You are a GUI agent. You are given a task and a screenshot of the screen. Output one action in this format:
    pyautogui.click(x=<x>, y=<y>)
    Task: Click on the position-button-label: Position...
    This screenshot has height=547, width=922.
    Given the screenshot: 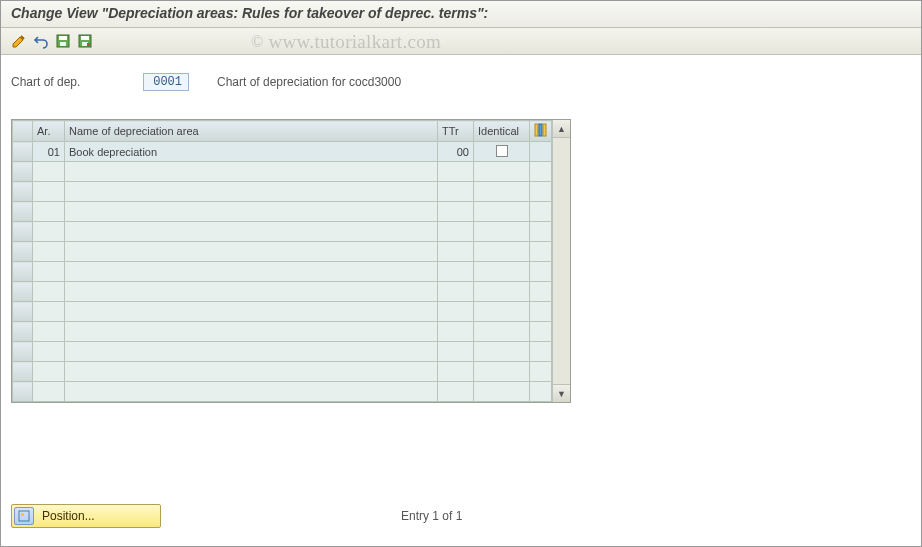 What is the action you would take?
    pyautogui.click(x=68, y=516)
    